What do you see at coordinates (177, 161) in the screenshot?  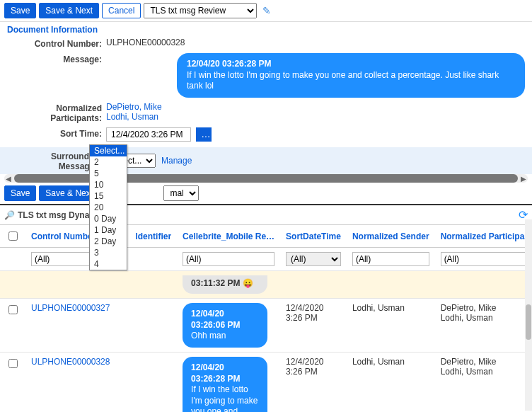 I see `manage-link: Manage` at bounding box center [177, 161].